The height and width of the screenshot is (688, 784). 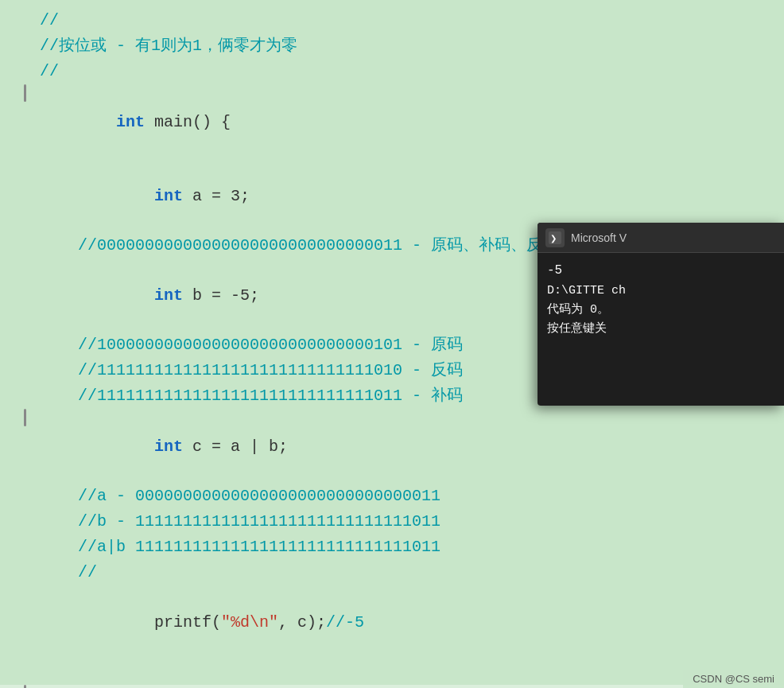 I want to click on terminal-icon: ❯, so click(x=555, y=238).